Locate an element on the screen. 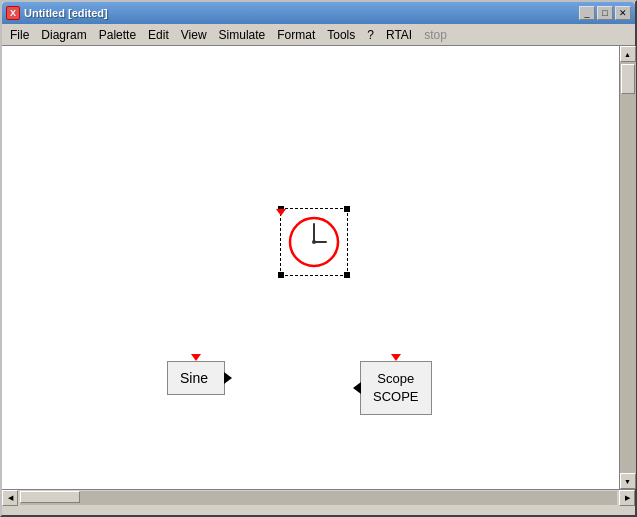  menu-help: ? is located at coordinates (370, 35).